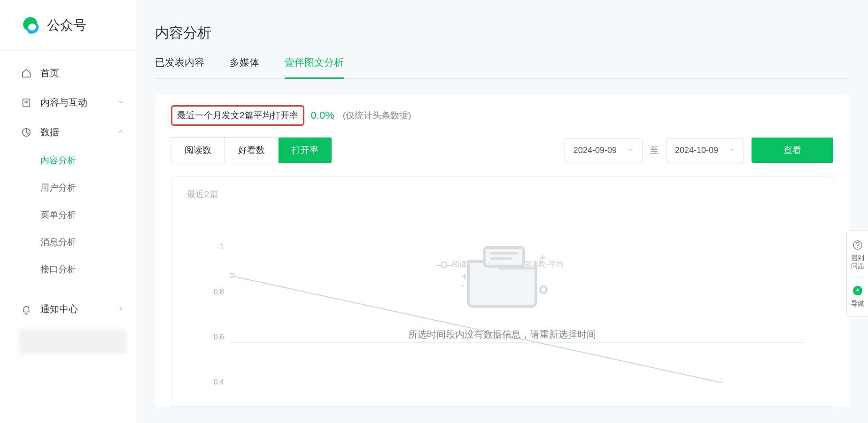 The height and width of the screenshot is (423, 868). I want to click on help-label: 遇到问题, so click(858, 262).